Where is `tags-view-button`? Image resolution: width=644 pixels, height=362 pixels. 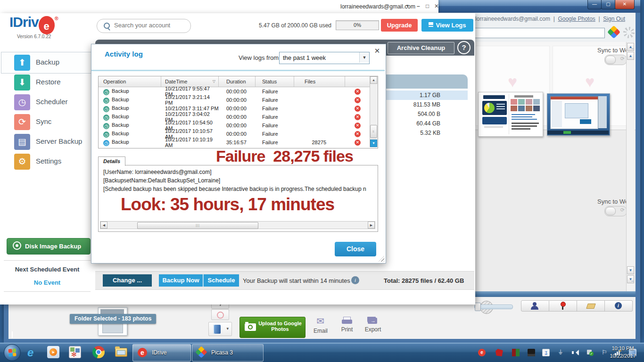 tags-view-button is located at coordinates (591, 306).